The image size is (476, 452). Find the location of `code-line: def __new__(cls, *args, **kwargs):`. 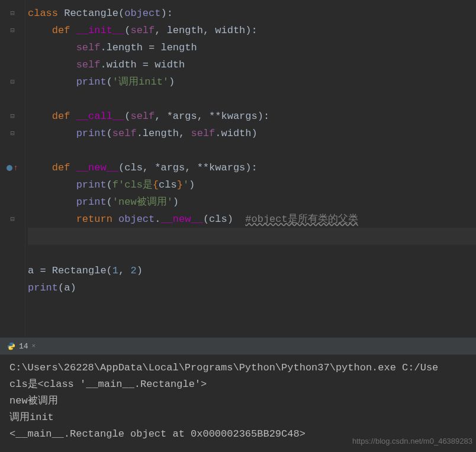

code-line: def __new__(cls, *args, **kwargs): is located at coordinates (252, 168).